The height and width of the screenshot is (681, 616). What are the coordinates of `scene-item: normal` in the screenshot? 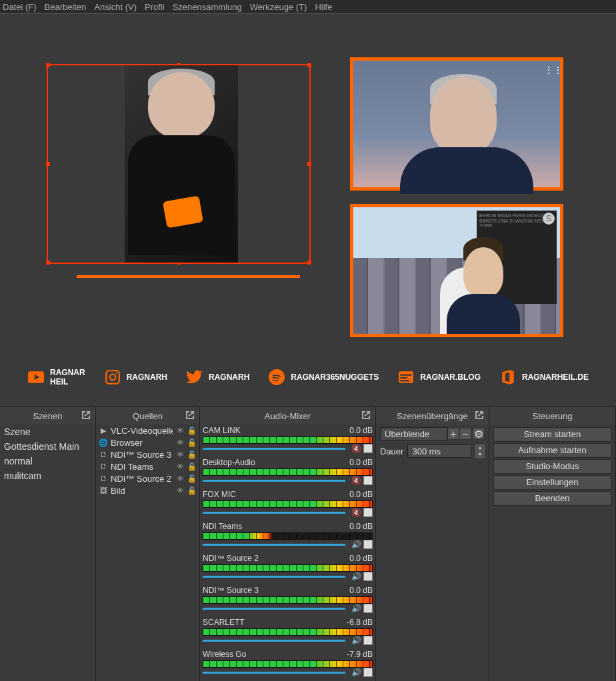 It's located at (48, 461).